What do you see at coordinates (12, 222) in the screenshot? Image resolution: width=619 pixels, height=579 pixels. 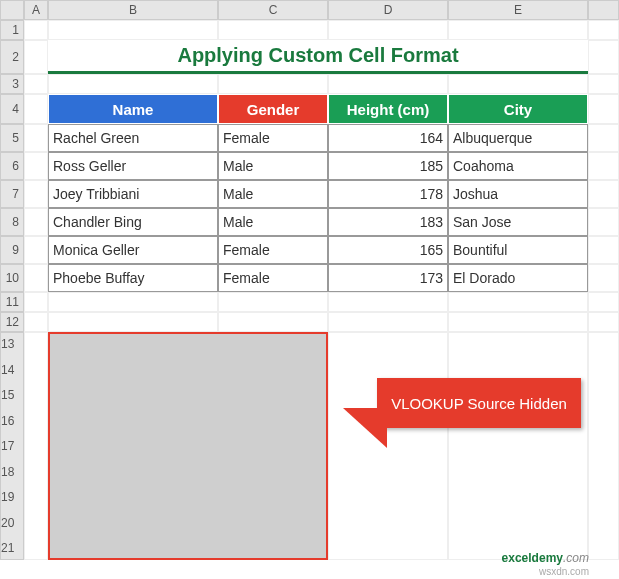 I see `row-8: 8` at bounding box center [12, 222].